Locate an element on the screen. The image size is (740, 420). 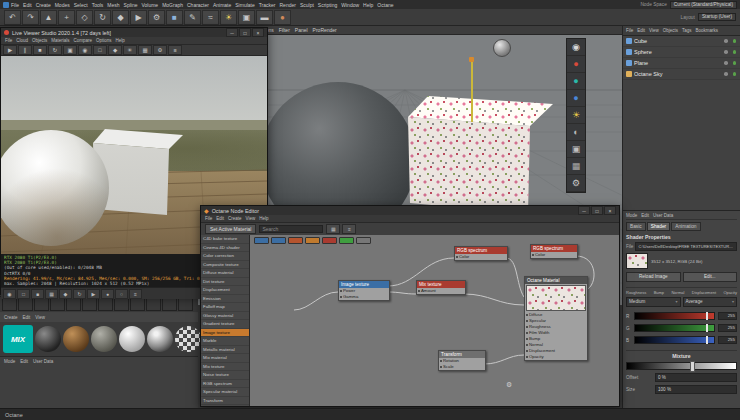
floor-tool-icon: ▬ is located at coordinates (264, 18).